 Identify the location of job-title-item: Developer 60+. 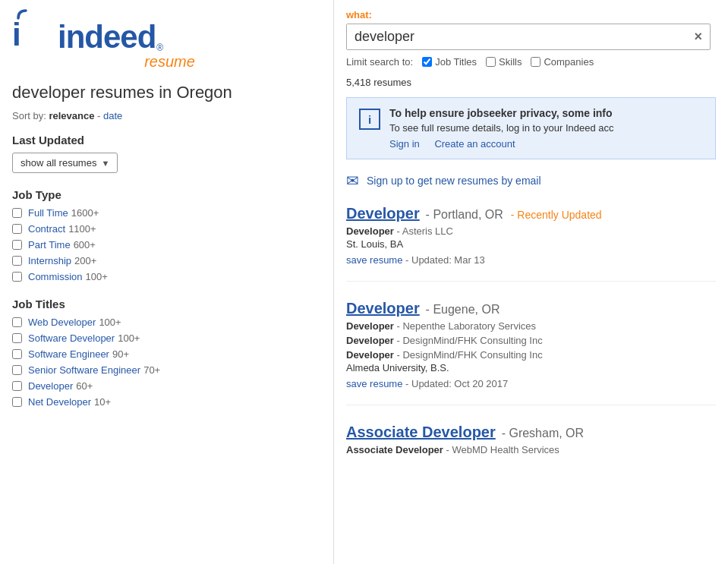
(167, 386).